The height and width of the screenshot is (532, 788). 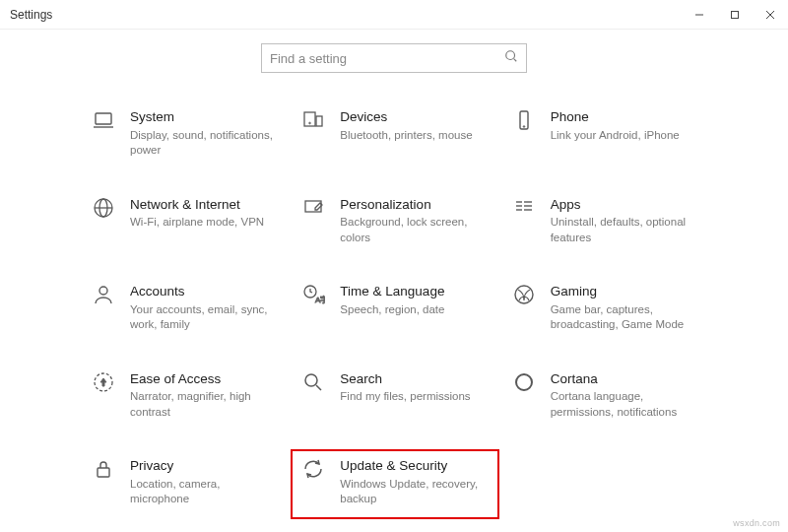 I want to click on category-desc: Find my files, permissions, so click(x=414, y=397).